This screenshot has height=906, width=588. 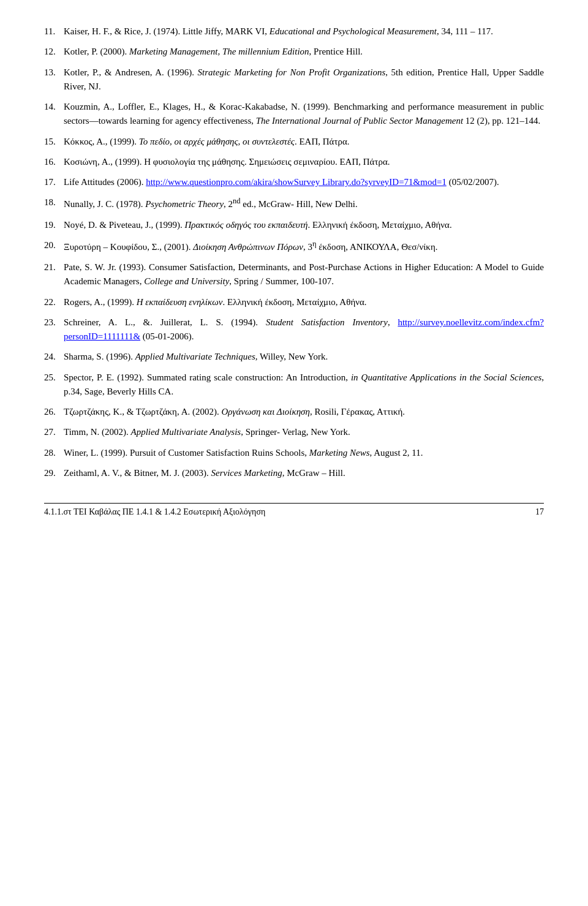 What do you see at coordinates (54, 80) in the screenshot?
I see `ref-number: 13.` at bounding box center [54, 80].